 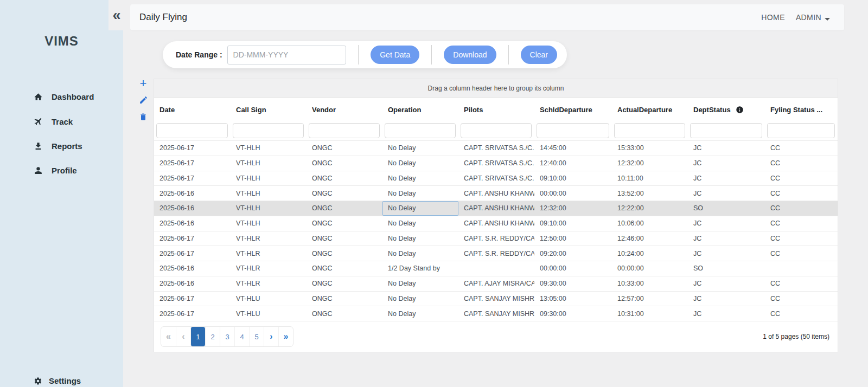 I want to click on table-cell: 1/2 Day Stand by, so click(x=420, y=269).